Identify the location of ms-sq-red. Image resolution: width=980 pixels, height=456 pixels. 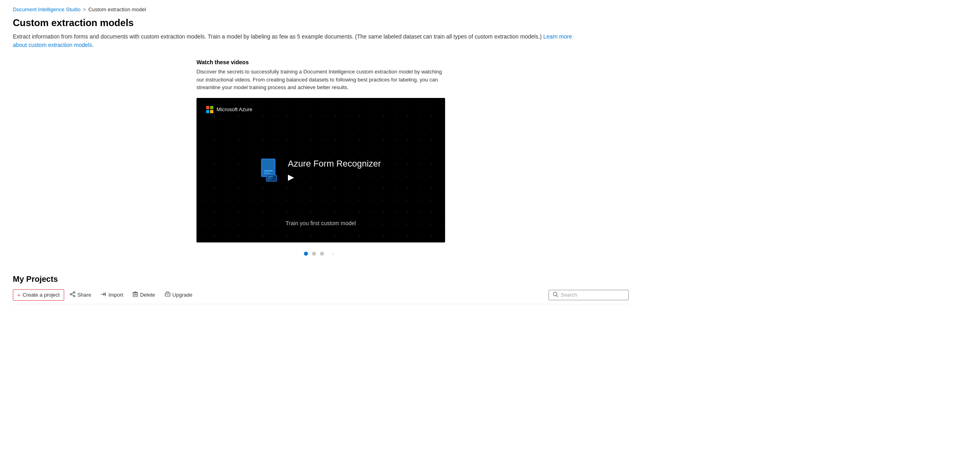
(208, 108).